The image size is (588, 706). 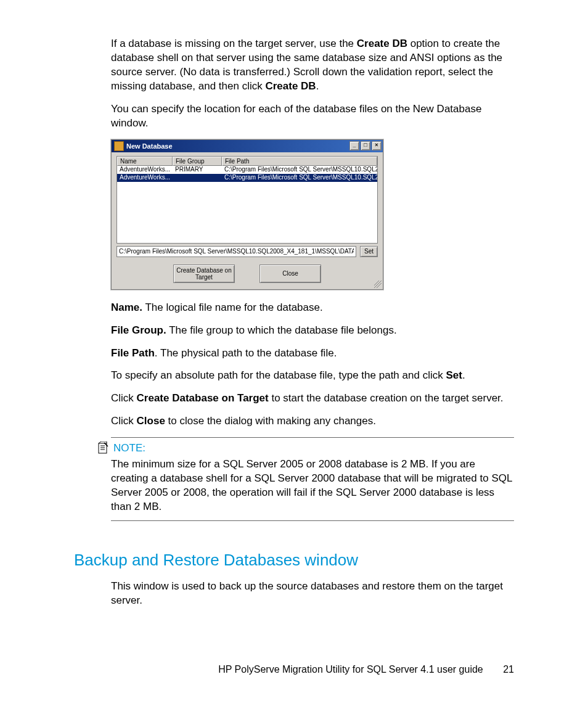 What do you see at coordinates (294, 486) in the screenshot?
I see `note-text: The minimum size for a SQL Server 2005 o…` at bounding box center [294, 486].